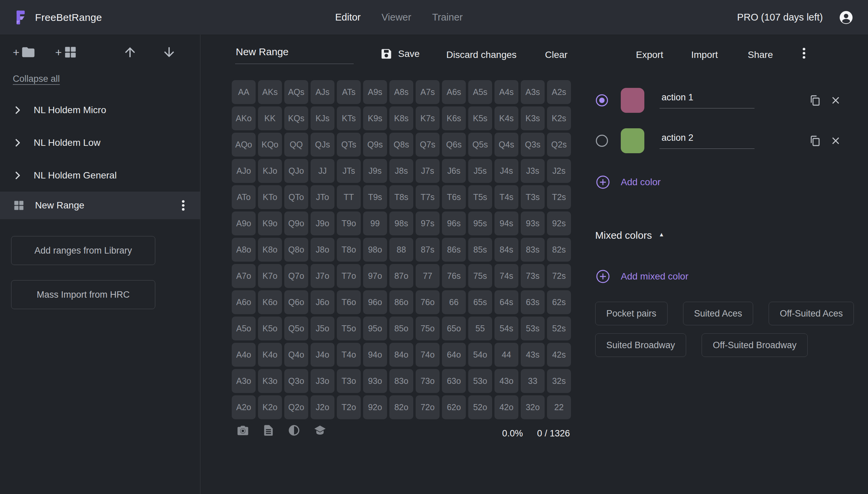 This screenshot has height=494, width=868. I want to click on hand-cell-77: 77, so click(428, 276).